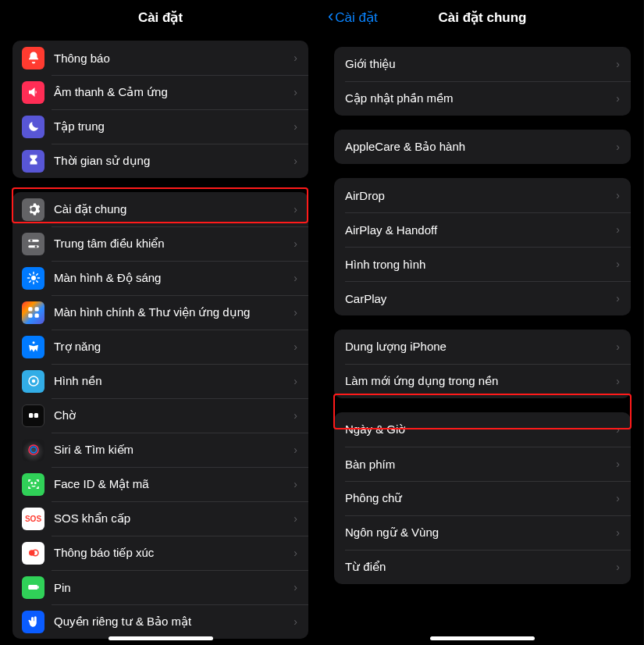  Describe the element at coordinates (172, 278) in the screenshot. I see `row-label: Màn hình & Độ sáng` at that location.